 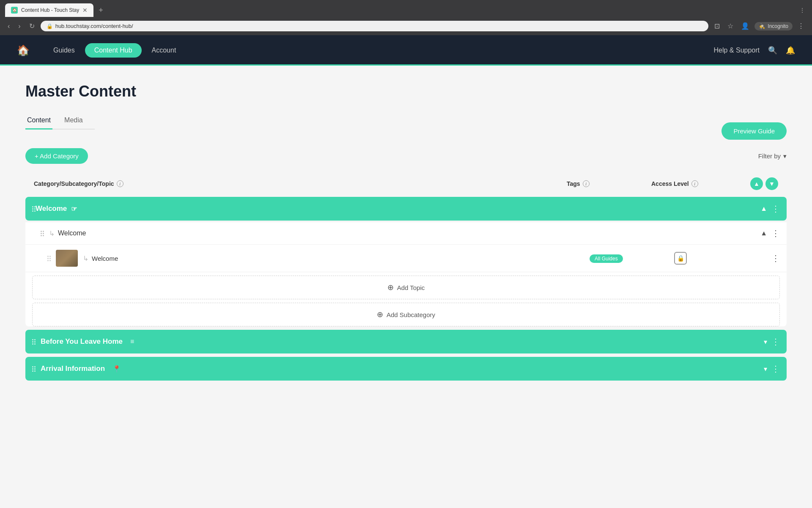 What do you see at coordinates (770, 209) in the screenshot?
I see `category-welcome-actions: ▲ ⋮` at bounding box center [770, 209].